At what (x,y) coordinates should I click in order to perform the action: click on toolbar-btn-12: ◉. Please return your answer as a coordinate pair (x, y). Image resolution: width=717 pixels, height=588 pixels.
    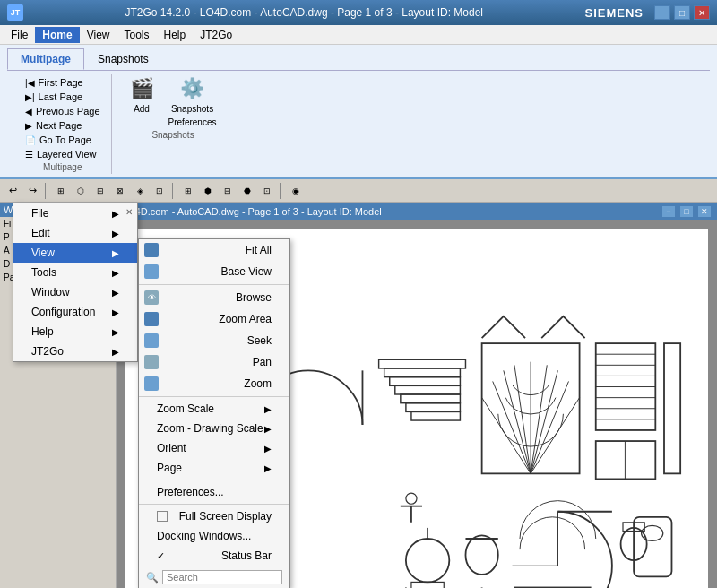
    Looking at the image, I should click on (296, 191).